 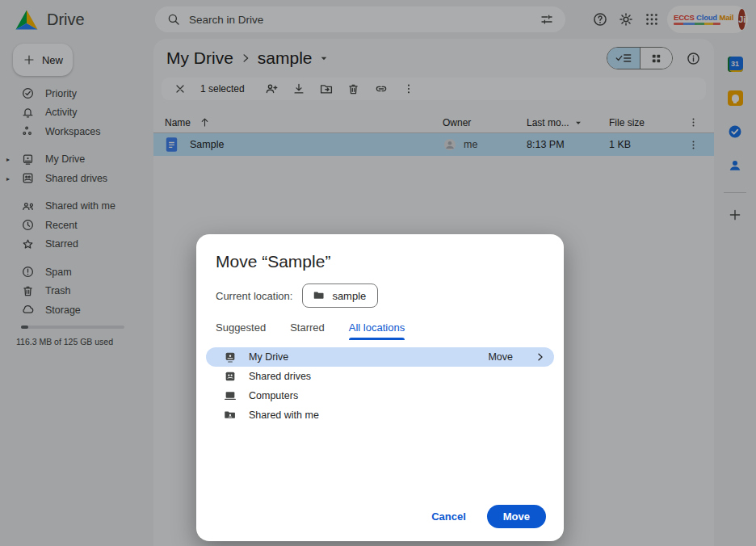 What do you see at coordinates (230, 376) in the screenshot?
I see `shared-drives-icon` at bounding box center [230, 376].